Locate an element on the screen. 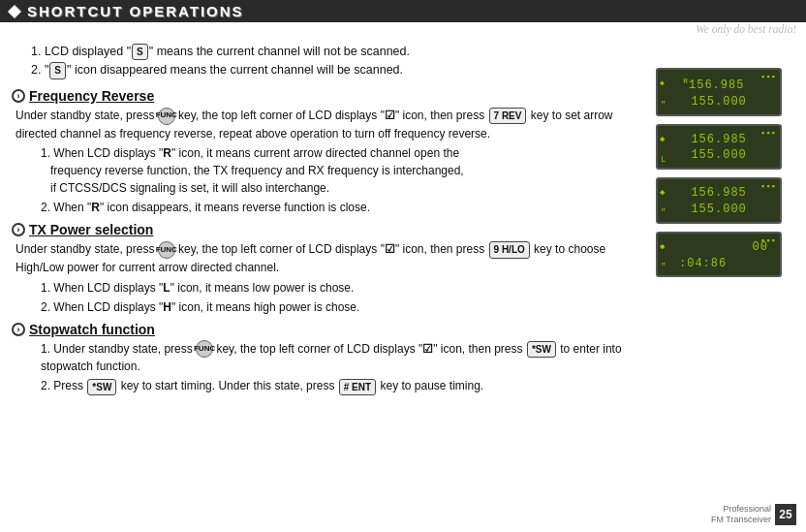  sw-key: *SW is located at coordinates (542, 349).